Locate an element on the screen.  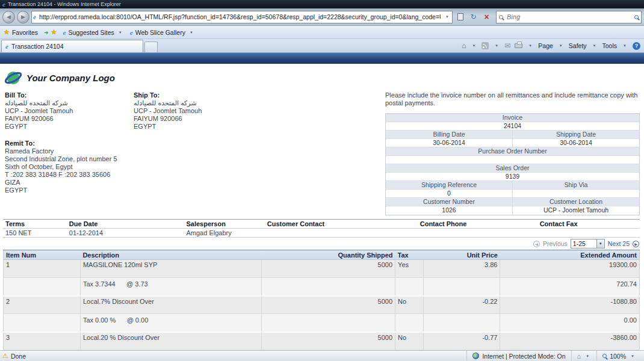
zoom-dropdown-icon: ▼ is located at coordinates (633, 356).